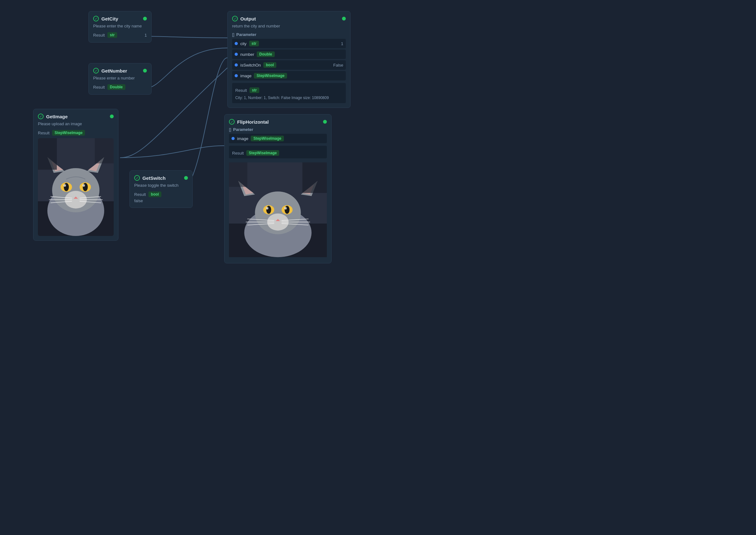  Describe the element at coordinates (270, 65) in the screenshot. I see `output-switch-type: bool` at that location.